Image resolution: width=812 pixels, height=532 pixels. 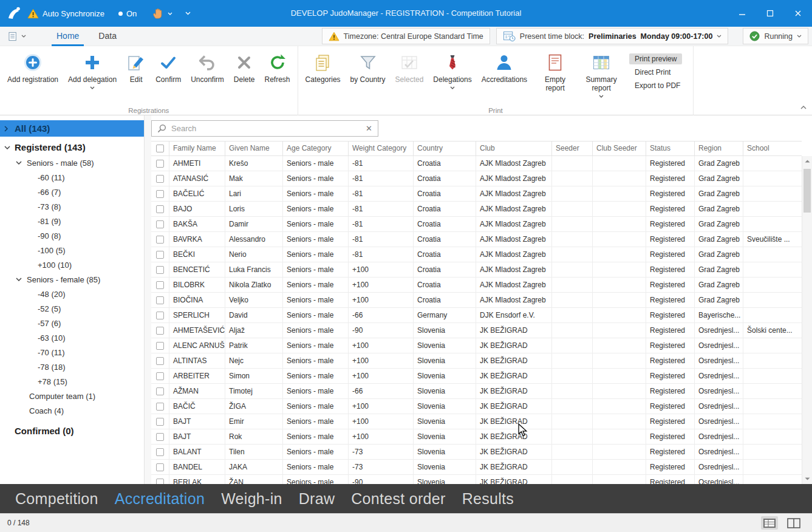 I want to click on table-row: BENCETIĆLuka FrancisSeniors - male+100Cr…, so click(x=476, y=270).